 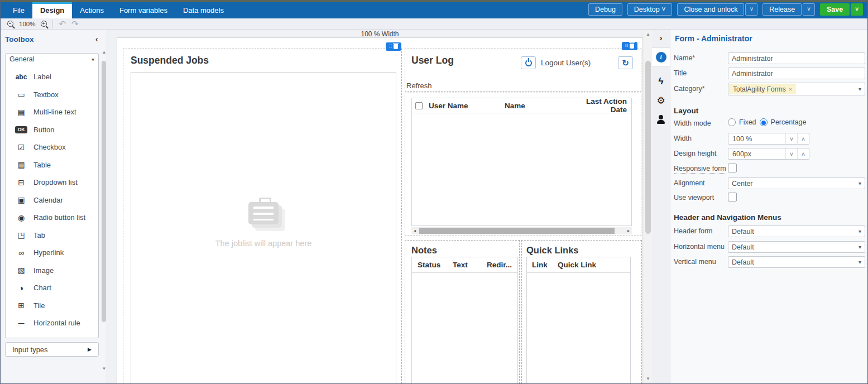 What do you see at coordinates (464, 265) in the screenshot?
I see `notes-table-header: Status Text Redir...` at bounding box center [464, 265].